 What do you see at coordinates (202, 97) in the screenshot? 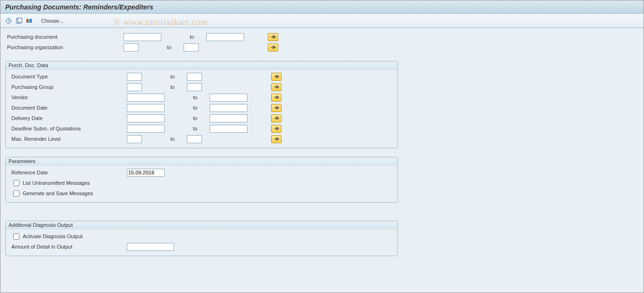
I see `selection-row: Vendorto` at bounding box center [202, 97].